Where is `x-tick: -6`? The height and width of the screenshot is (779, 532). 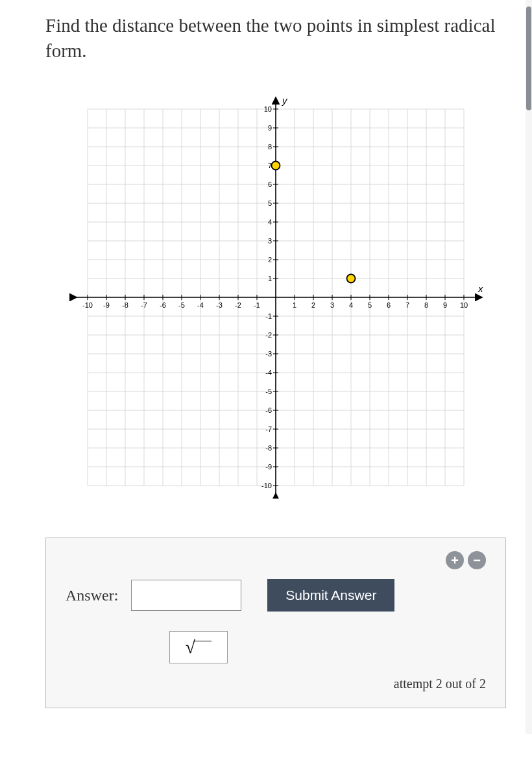 x-tick: -6 is located at coordinates (163, 305).